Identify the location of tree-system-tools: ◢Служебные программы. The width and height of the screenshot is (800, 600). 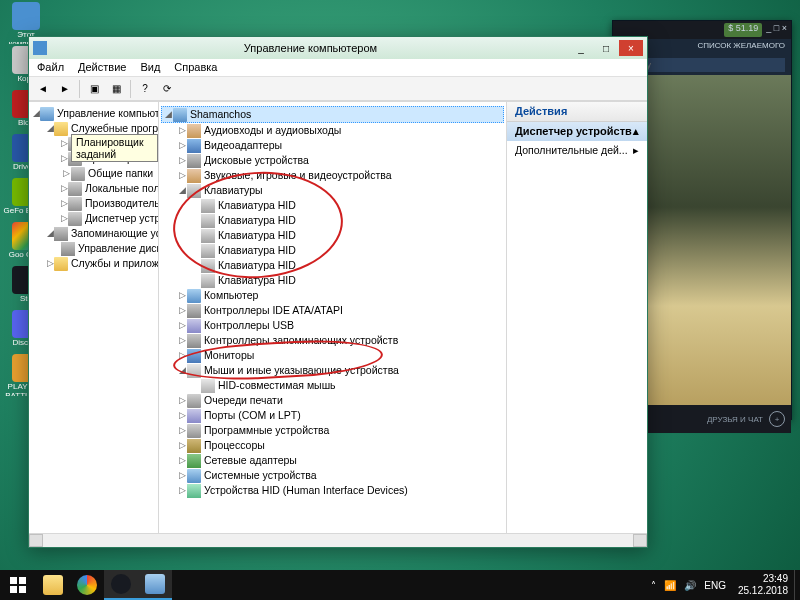
(100, 128).